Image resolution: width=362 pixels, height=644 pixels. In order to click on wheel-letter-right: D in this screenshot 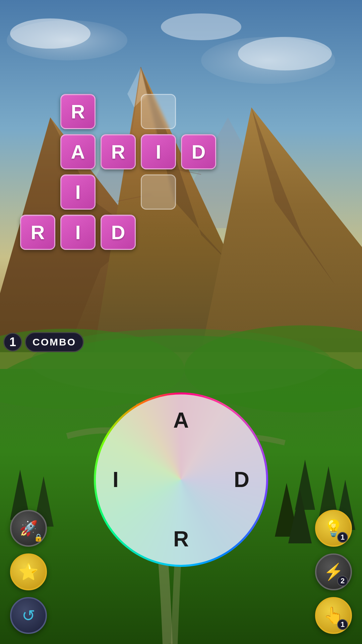, I will do `click(242, 480)`.